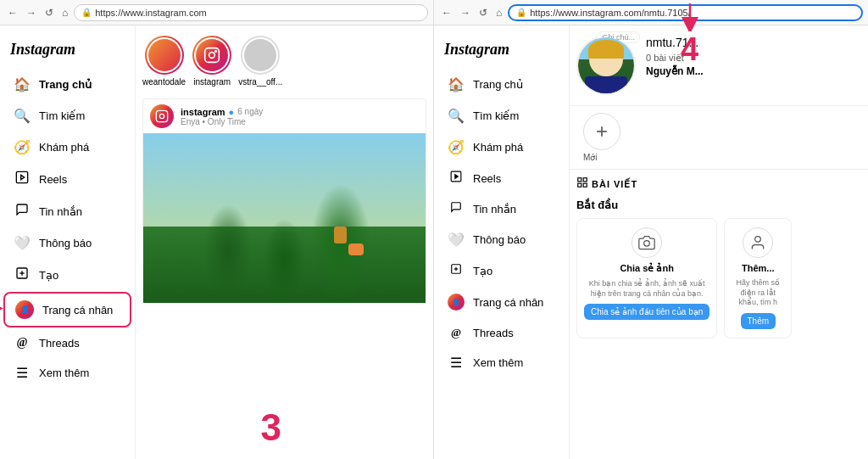 This screenshot has height=459, width=868. I want to click on right-sidebar-label-threads: Threads, so click(493, 333).